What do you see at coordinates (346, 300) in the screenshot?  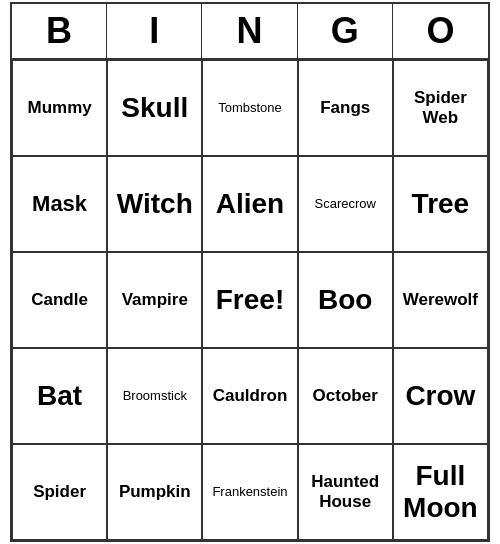 I see `bingo-cell: Boo` at bounding box center [346, 300].